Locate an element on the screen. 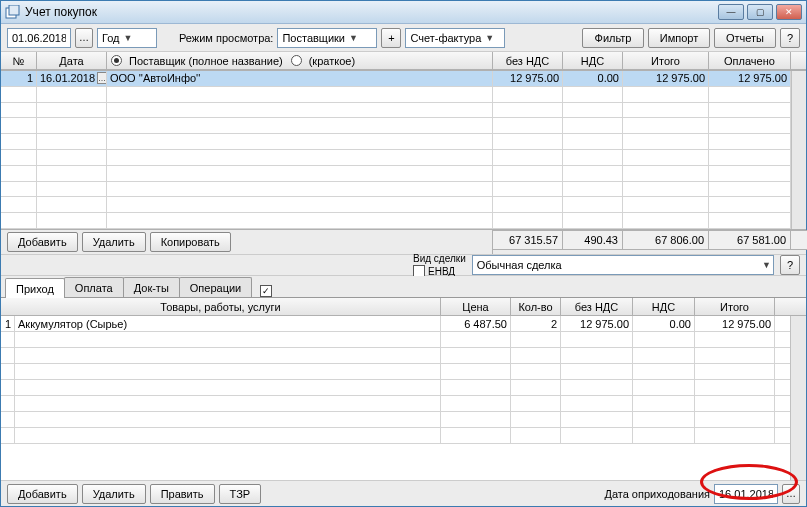 The height and width of the screenshot is (507, 807). supplier-full-label: Поставщик (полное название) is located at coordinates (206, 61).